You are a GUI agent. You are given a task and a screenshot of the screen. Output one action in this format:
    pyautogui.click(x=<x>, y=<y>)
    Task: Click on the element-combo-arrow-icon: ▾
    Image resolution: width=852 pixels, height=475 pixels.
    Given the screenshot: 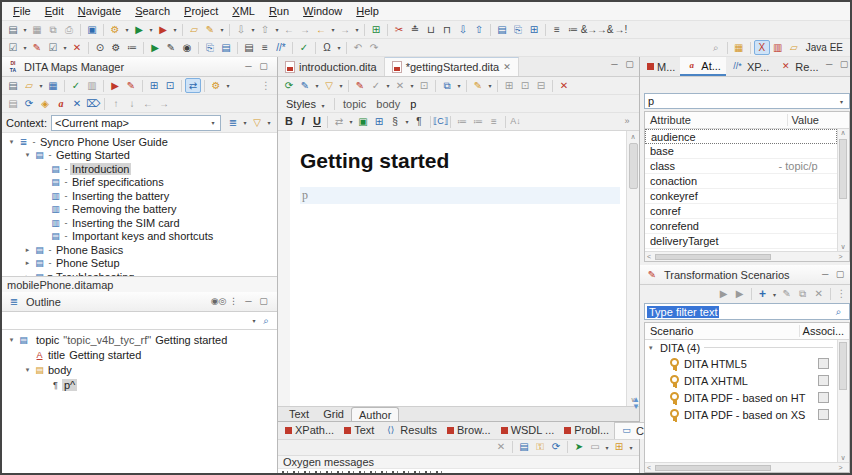 What is the action you would take?
    pyautogui.click(x=842, y=102)
    